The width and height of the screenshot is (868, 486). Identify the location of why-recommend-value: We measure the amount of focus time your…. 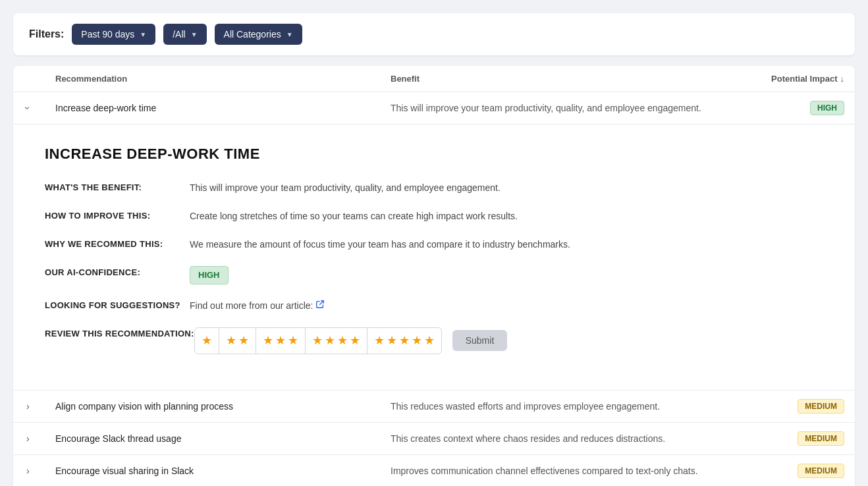
(506, 245).